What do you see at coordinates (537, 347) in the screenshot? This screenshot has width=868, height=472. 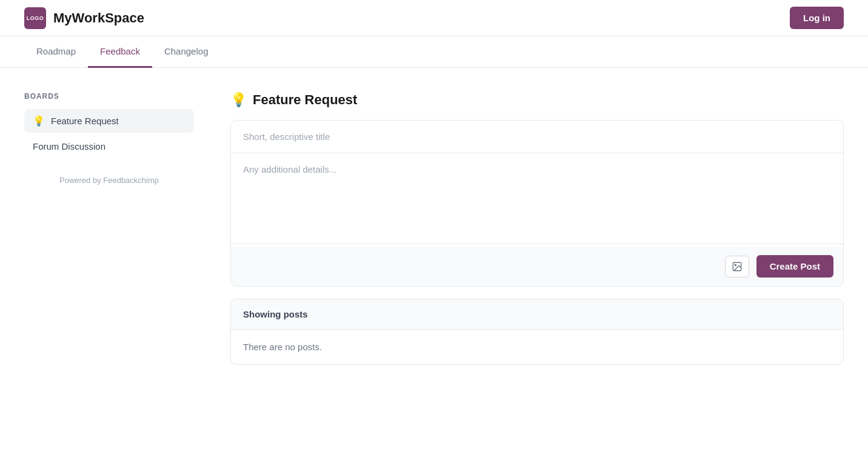 I see `posts-empty-message: There are no posts.` at bounding box center [537, 347].